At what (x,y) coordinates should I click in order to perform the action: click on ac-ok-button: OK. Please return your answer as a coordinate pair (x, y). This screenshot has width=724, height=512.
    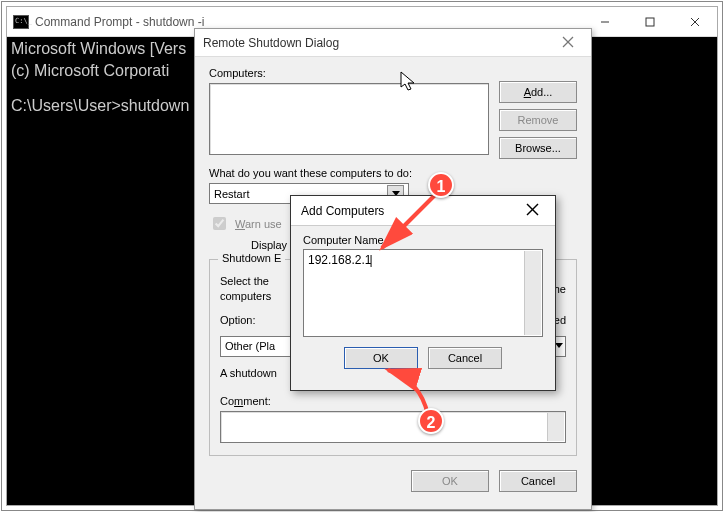
    Looking at the image, I should click on (381, 358).